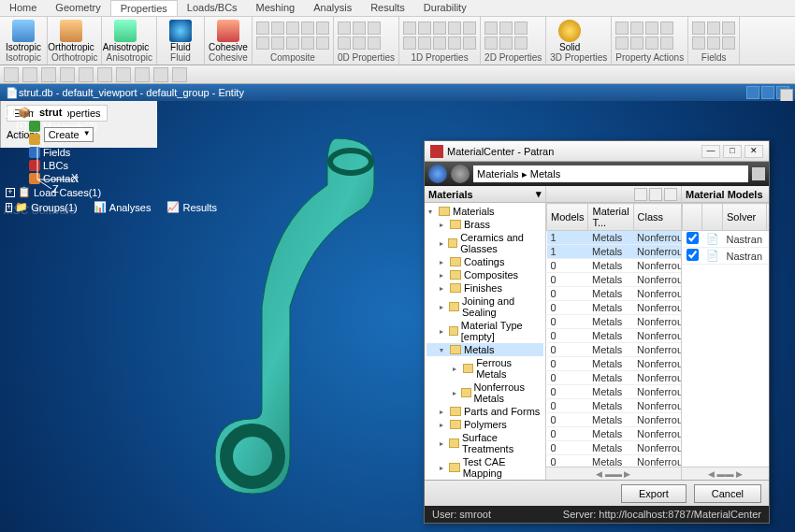 This screenshot has width=795, height=532. I want to click on anisotropic-button: Anisotropic, so click(125, 36).